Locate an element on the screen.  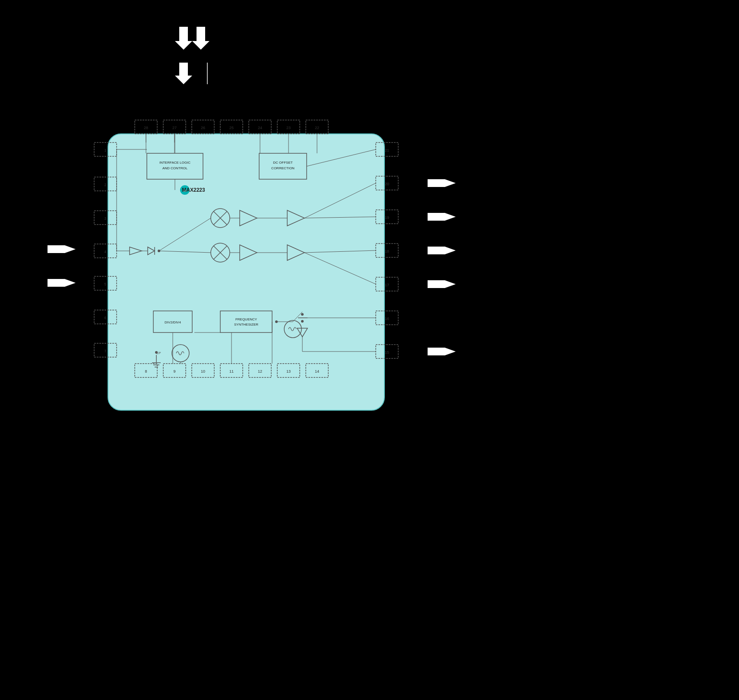
pin-22-label: 22 is located at coordinates (317, 128).